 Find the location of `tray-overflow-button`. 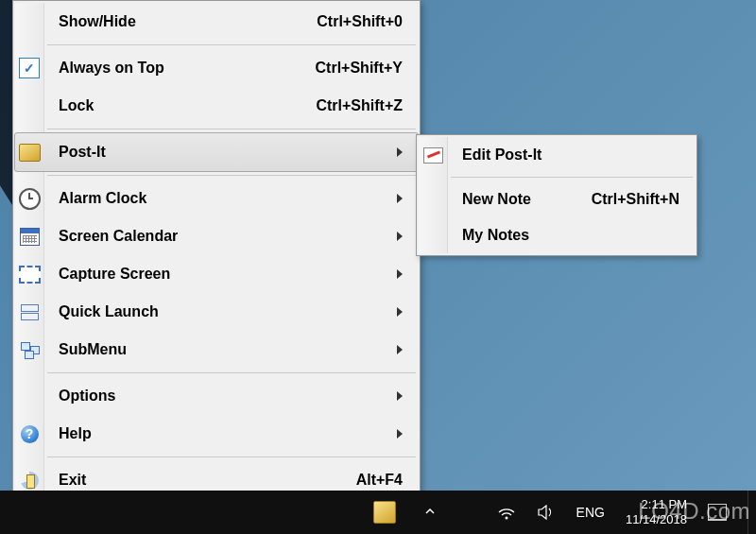

tray-overflow-button is located at coordinates (430, 512).